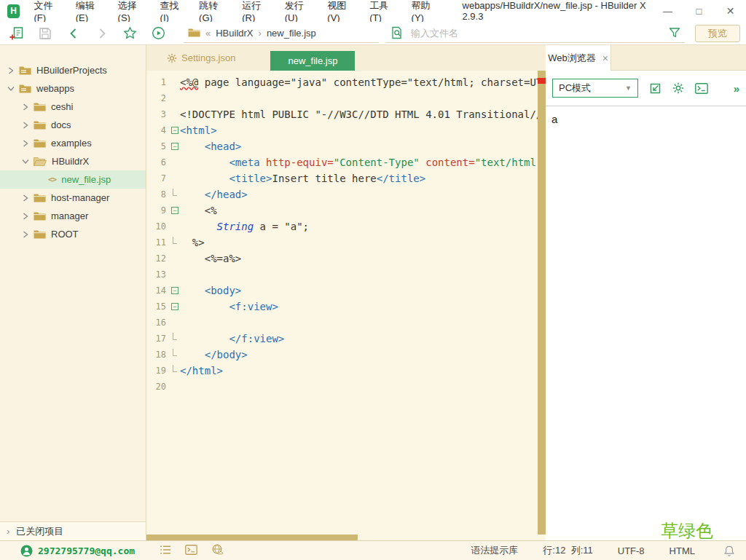 This screenshot has height=560, width=746. Describe the element at coordinates (729, 551) in the screenshot. I see `notifications-button` at that location.